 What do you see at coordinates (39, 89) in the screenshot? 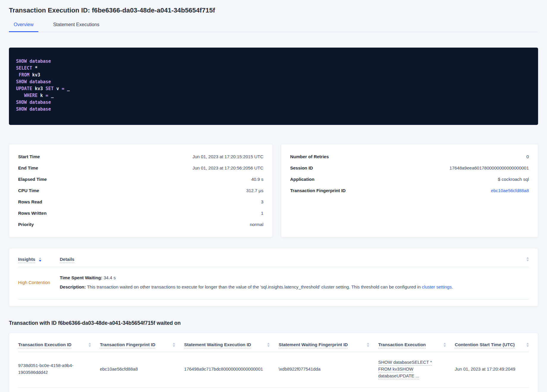
I see `sql-text: kv3` at bounding box center [39, 89].